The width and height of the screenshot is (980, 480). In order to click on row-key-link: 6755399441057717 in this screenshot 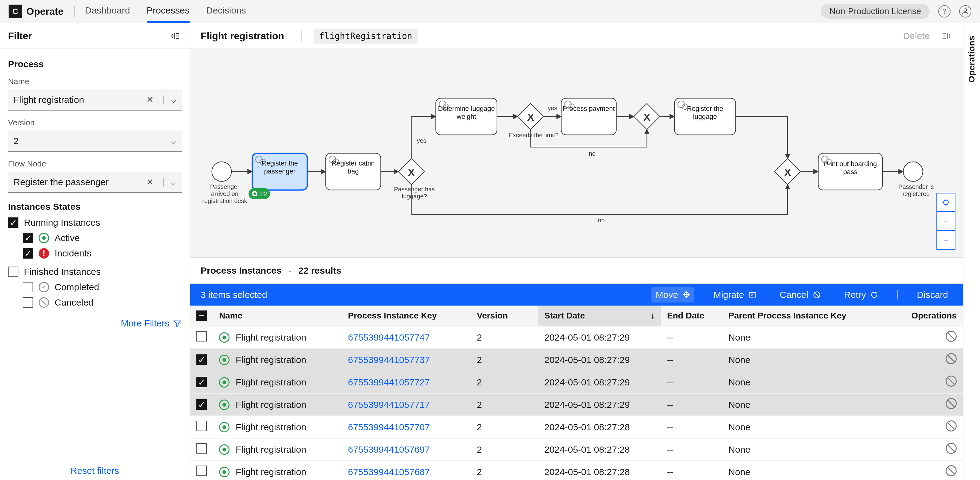, I will do `click(389, 405)`.